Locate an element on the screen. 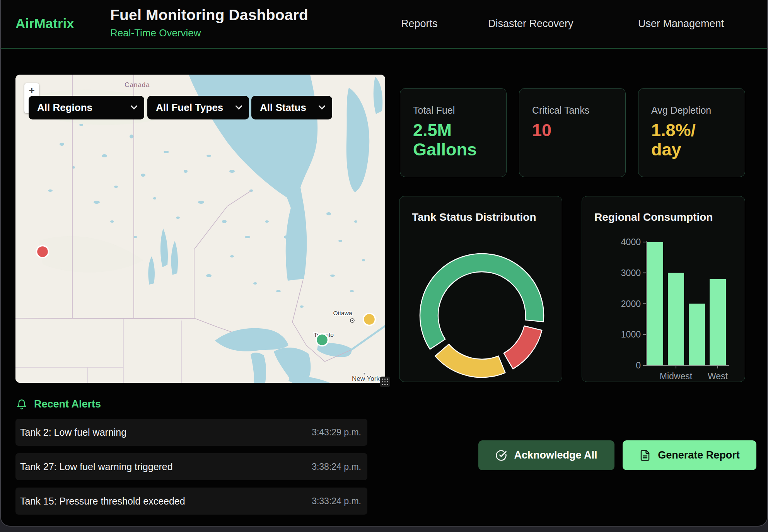  map-city-label: New York is located at coordinates (366, 379).